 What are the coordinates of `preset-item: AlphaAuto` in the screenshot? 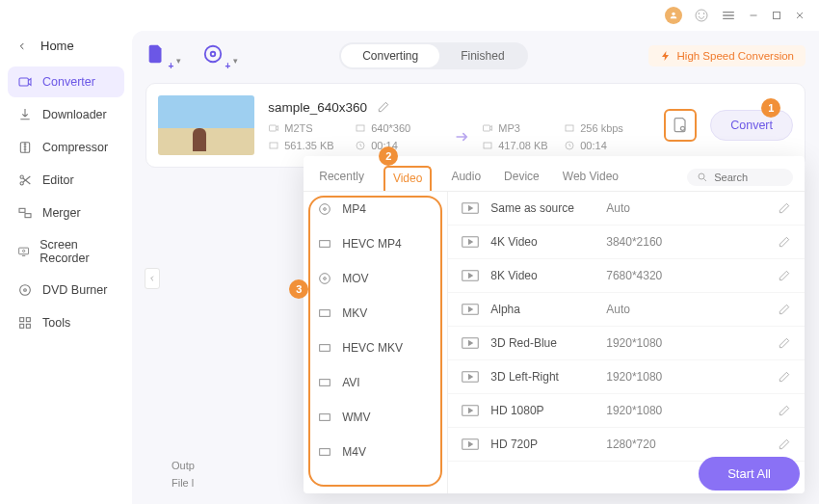 It's located at (626, 310).